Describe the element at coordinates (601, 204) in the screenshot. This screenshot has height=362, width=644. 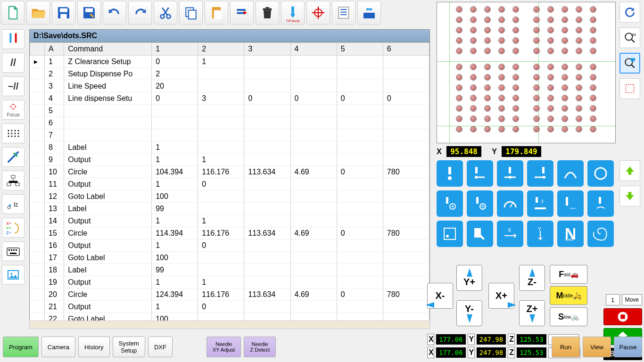
I see `cmd-retract` at that location.